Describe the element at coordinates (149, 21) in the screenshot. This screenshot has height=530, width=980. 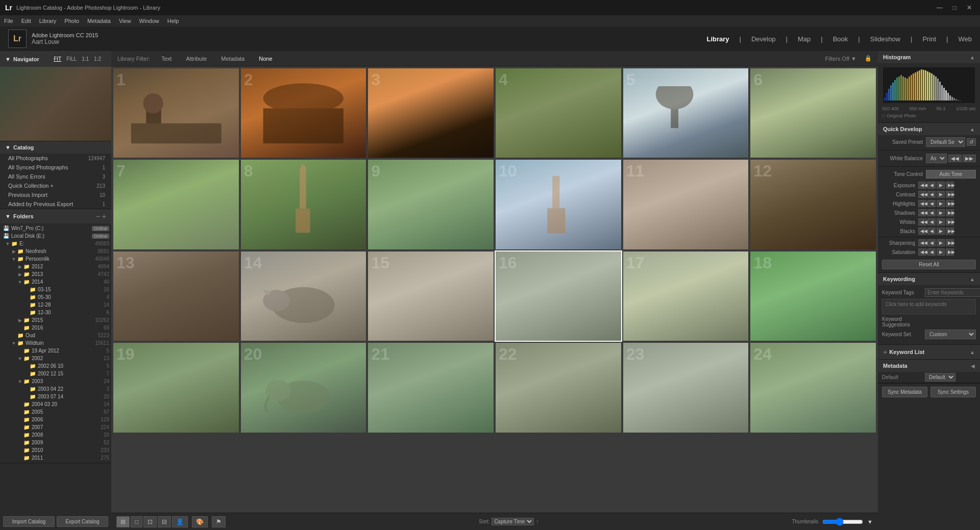
I see `menu-window: Window` at that location.